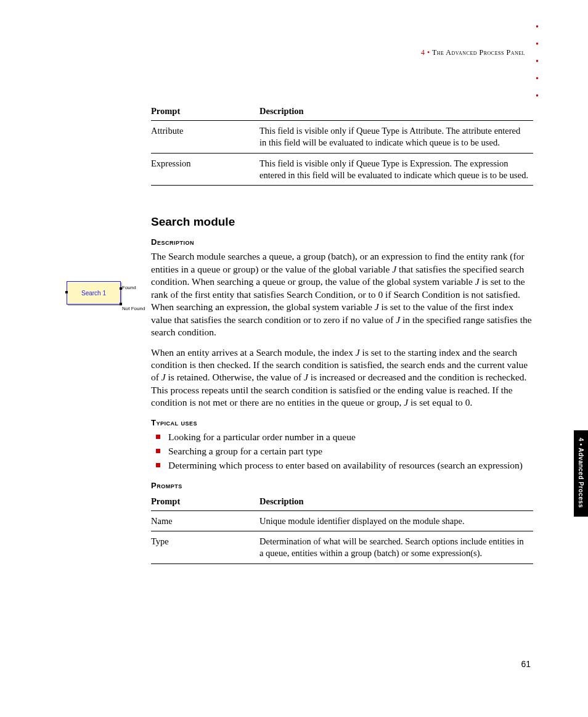 This screenshot has width=588, height=717. What do you see at coordinates (342, 137) in the screenshot?
I see `table-row: Attribute This field is visible only if …` at bounding box center [342, 137].